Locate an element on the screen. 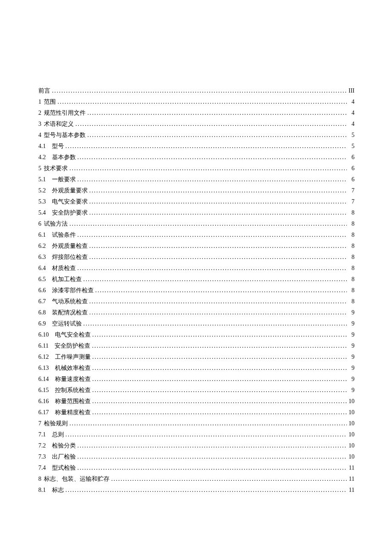 This screenshot has width=392, height=555. toc-entry-title: 术语和定义 is located at coordinates (59, 124).